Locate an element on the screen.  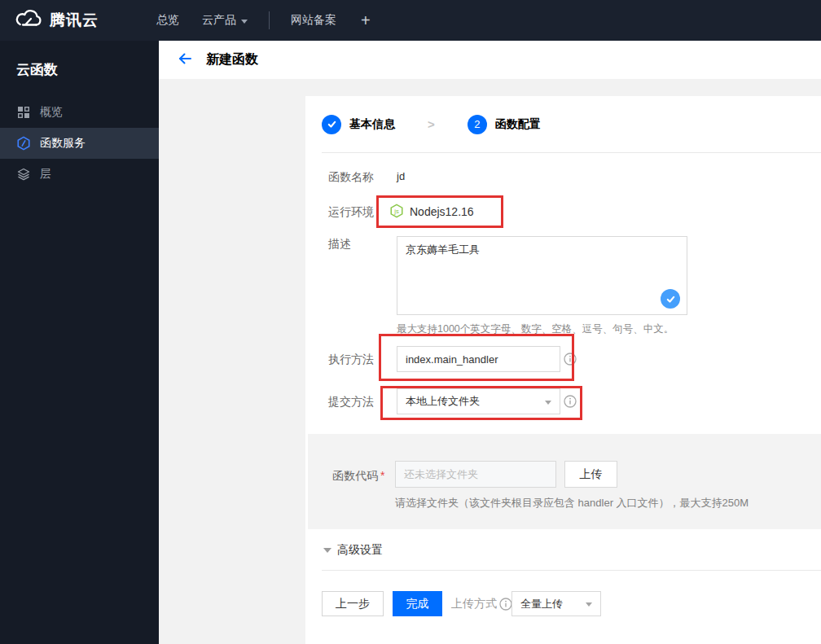
previous-step-button: 上一步 is located at coordinates (353, 604).